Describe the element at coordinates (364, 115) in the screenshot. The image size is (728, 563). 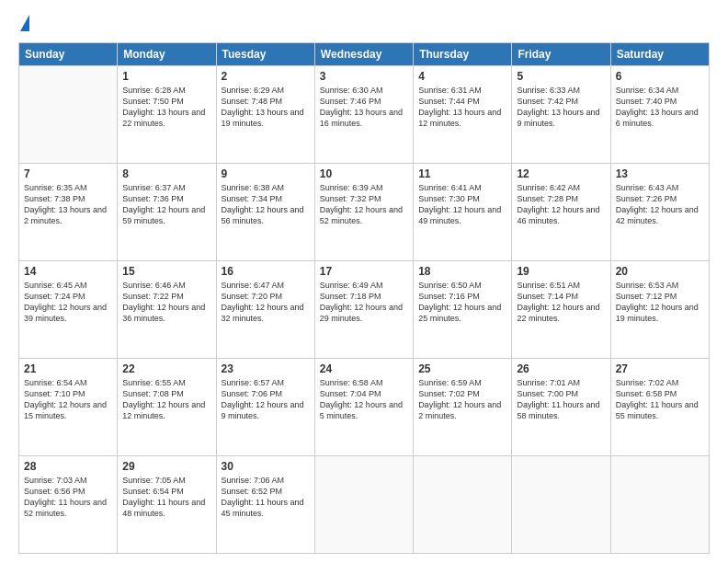
I see `calendar-cell: 3Sunrise: 6:30 AM Sunset: 7:46 PM Daylig…` at that location.